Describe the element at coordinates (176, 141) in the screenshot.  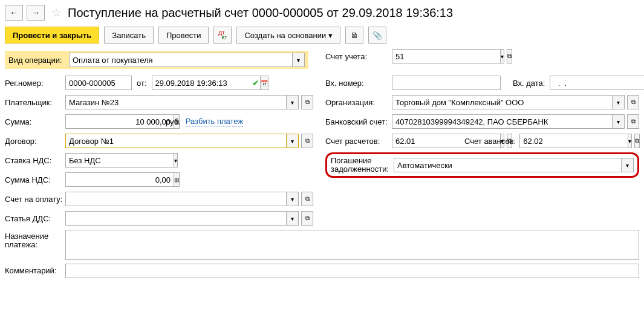
I see `contract-input` at that location.